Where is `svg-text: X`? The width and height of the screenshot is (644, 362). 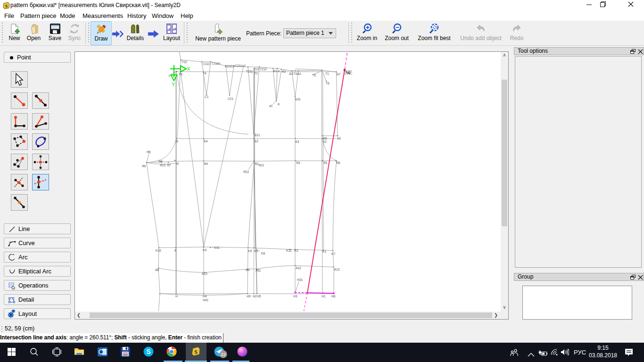 svg-text: X is located at coordinates (189, 69).